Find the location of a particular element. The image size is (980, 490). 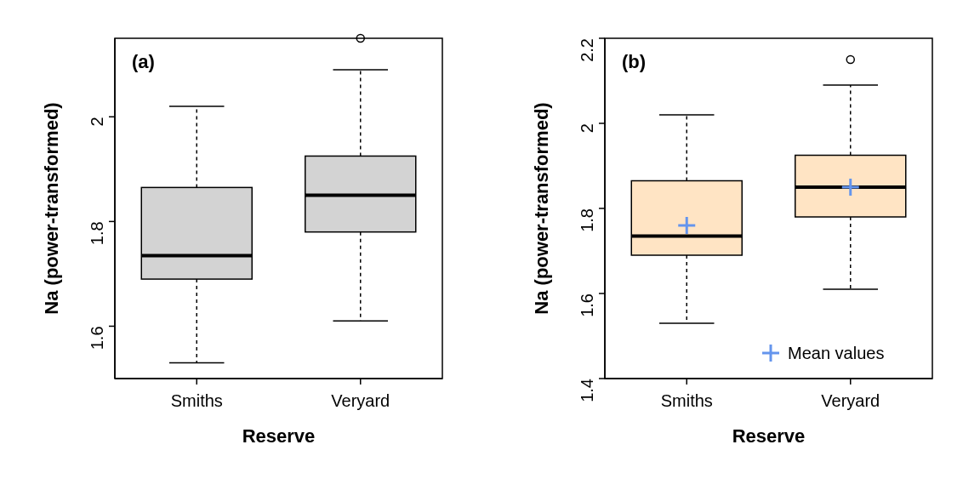

box-smiths-a is located at coordinates (197, 235).